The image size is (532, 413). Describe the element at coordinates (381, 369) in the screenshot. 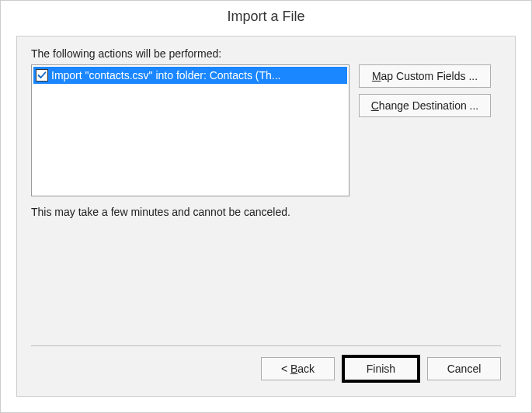

I see `finish-button: Finish` at that location.